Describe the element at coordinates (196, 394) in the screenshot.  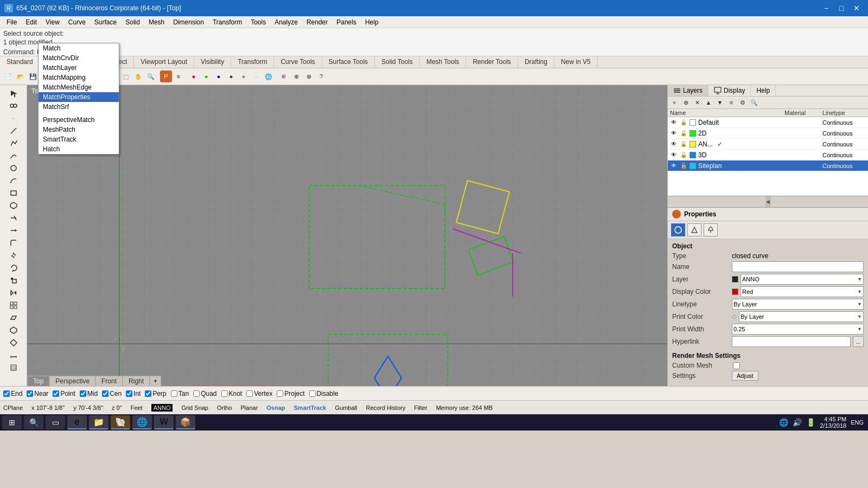
I see `osnap-quad-check` at that location.